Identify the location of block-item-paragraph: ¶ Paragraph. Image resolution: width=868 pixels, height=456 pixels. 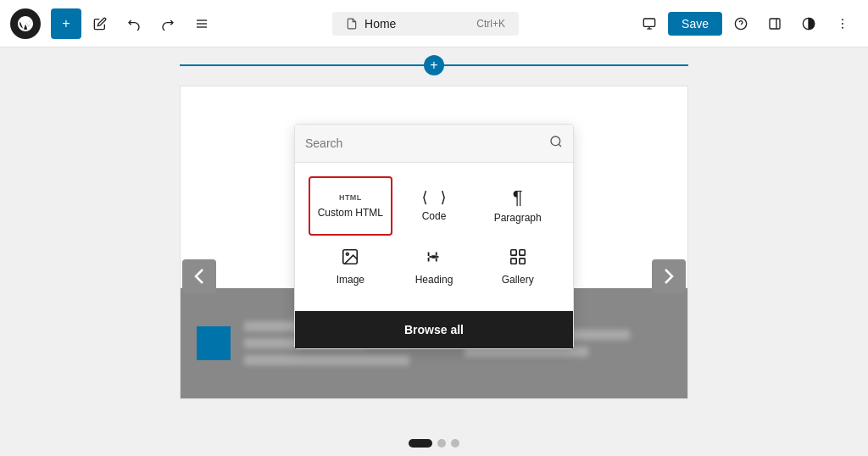
(517, 206).